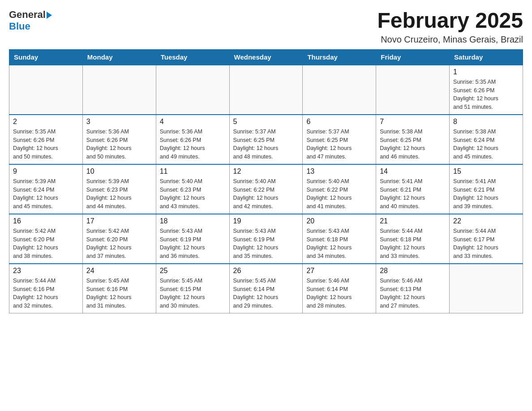 This screenshot has width=532, height=411. What do you see at coordinates (266, 294) in the screenshot?
I see `day-info: Sunrise: 5:45 AM Sunset: 6:14 PM Dayligh…` at bounding box center [266, 294].